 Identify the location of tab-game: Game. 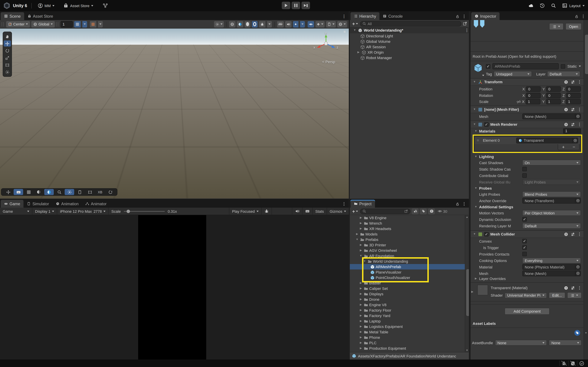
(12, 204).